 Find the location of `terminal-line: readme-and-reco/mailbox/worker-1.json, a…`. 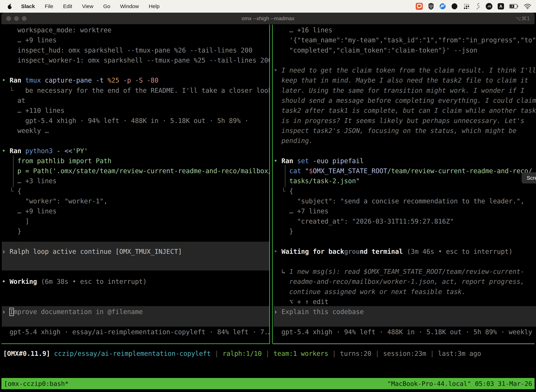

terminal-line: readme-and-reco/mailbox/worker-1.json, a… is located at coordinates (405, 282).